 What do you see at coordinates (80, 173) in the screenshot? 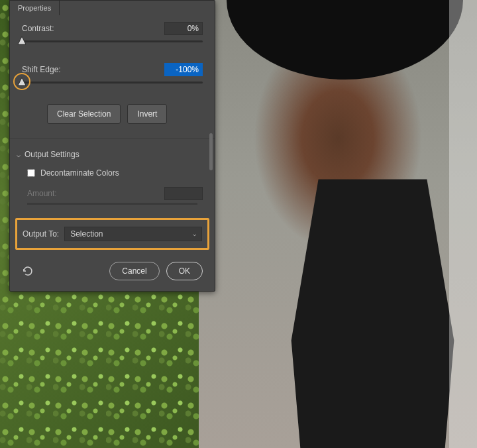
I see `decontaminate-label: Decontaminate Colors` at bounding box center [80, 173].